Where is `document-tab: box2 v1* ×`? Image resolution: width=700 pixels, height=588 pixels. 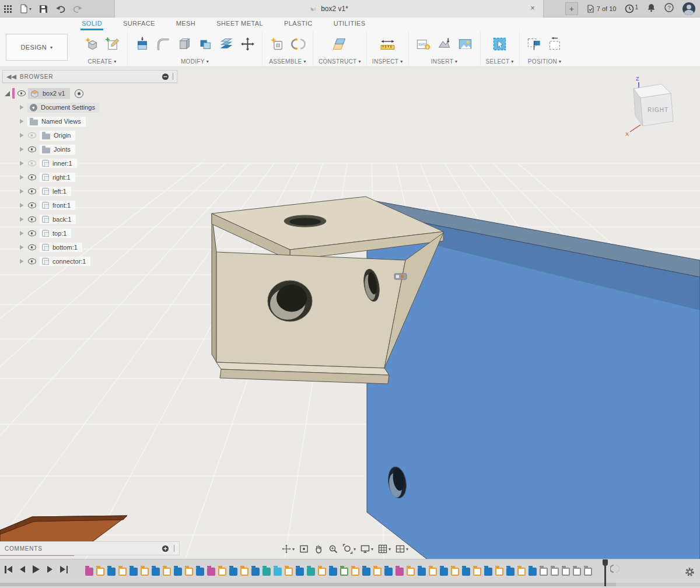 document-tab: box2 v1* × is located at coordinates (329, 9).